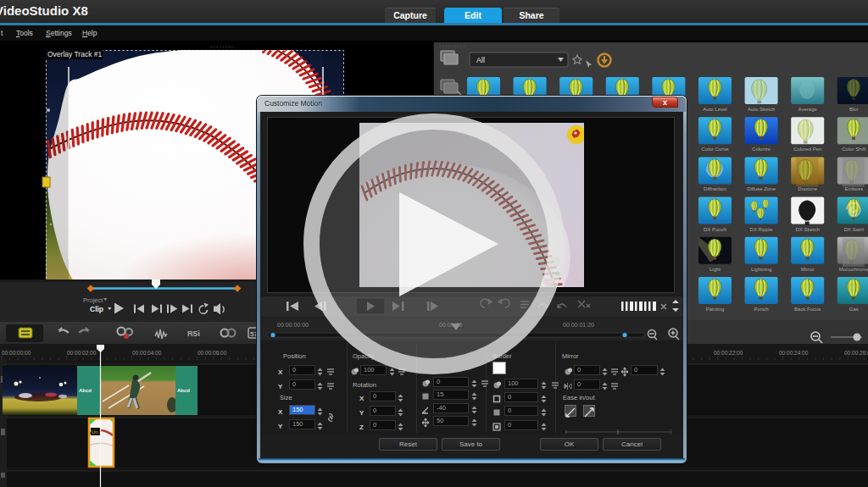 This screenshot has height=487, width=868. I want to click on svg-text:........: ........, so click(222, 46).